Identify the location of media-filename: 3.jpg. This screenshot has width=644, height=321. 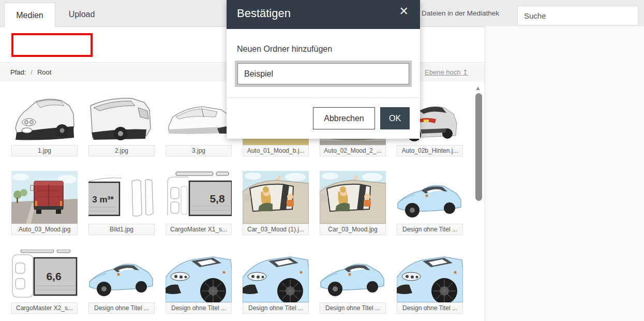
(199, 151).